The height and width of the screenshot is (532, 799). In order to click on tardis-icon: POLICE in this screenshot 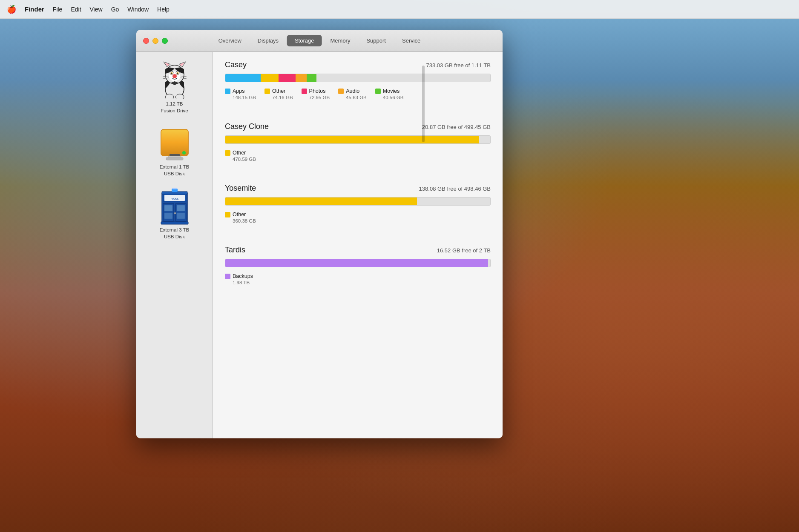, I will do `click(175, 206)`.